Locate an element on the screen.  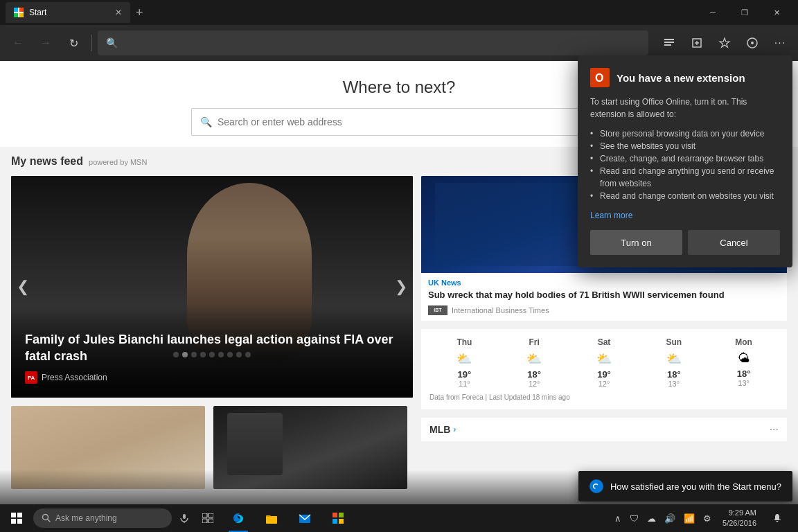
minimize-icon: ─ is located at coordinates (713, 12).